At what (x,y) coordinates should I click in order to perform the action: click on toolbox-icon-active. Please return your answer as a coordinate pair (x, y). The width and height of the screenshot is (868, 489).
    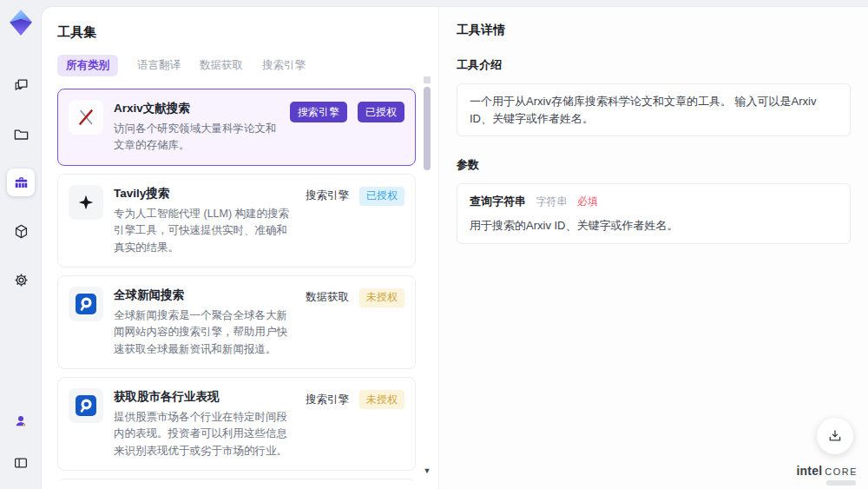
    Looking at the image, I should click on (21, 182).